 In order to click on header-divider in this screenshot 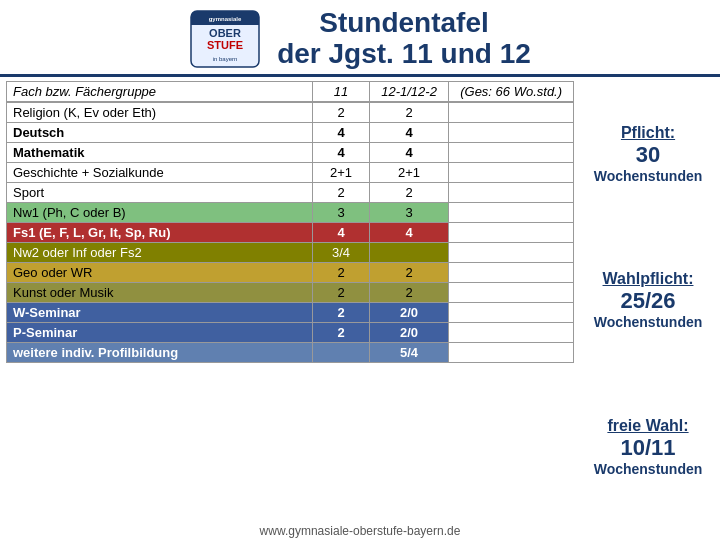, I will do `click(360, 76)`.